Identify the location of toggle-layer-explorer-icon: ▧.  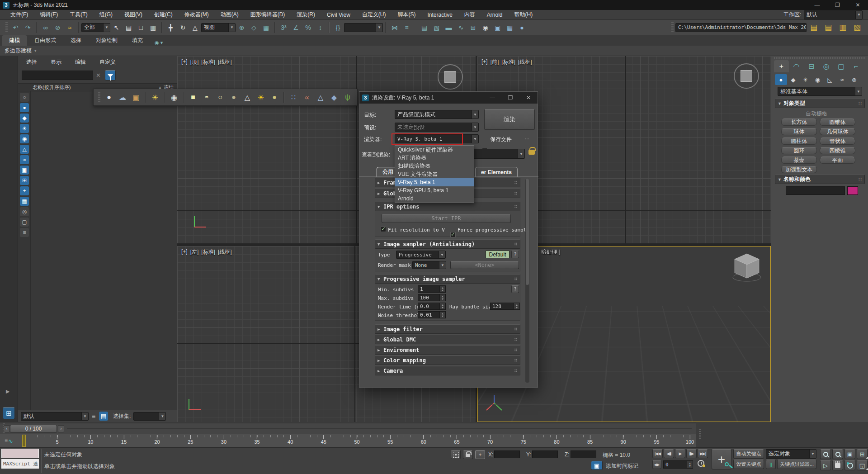
(437, 27).